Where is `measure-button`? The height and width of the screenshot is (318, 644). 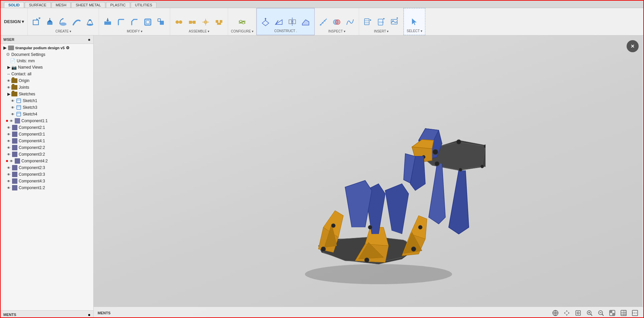
measure-button is located at coordinates (323, 22).